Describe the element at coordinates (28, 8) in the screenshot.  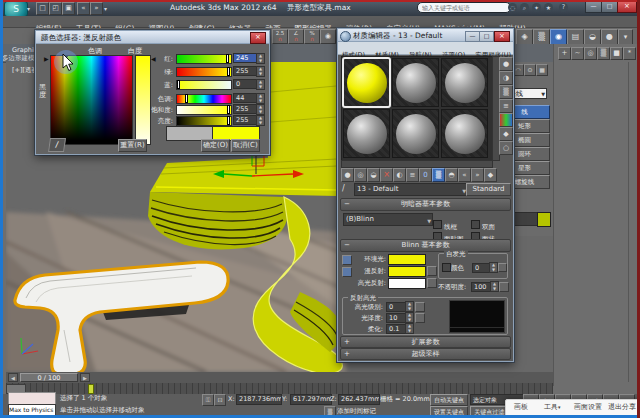
I see `logo-flyout-arrow: ▾` at that location.